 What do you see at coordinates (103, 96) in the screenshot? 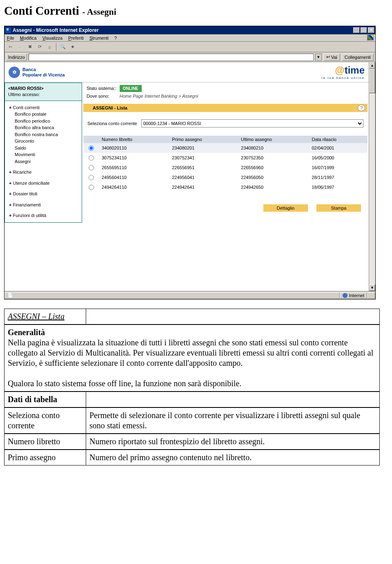
I see `breadcrumb-label: Dove sono:` at bounding box center [103, 96].